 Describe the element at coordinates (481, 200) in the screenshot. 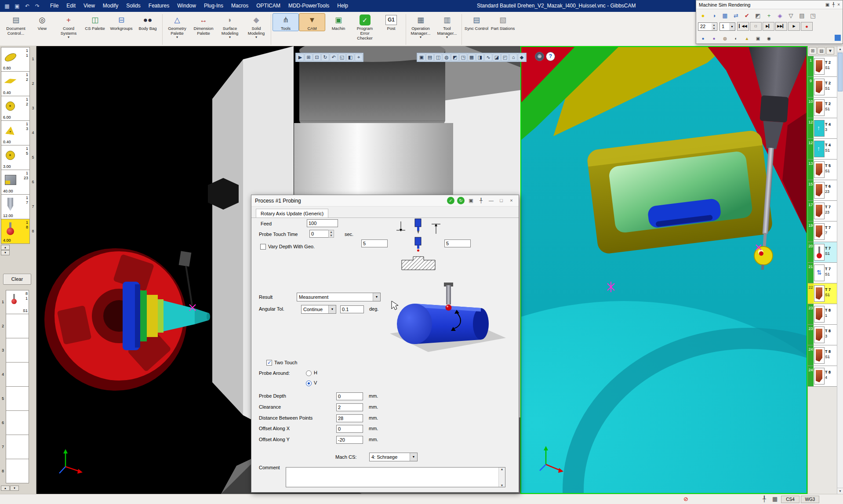

I see `dialog-pin-icon: ╀` at that location.